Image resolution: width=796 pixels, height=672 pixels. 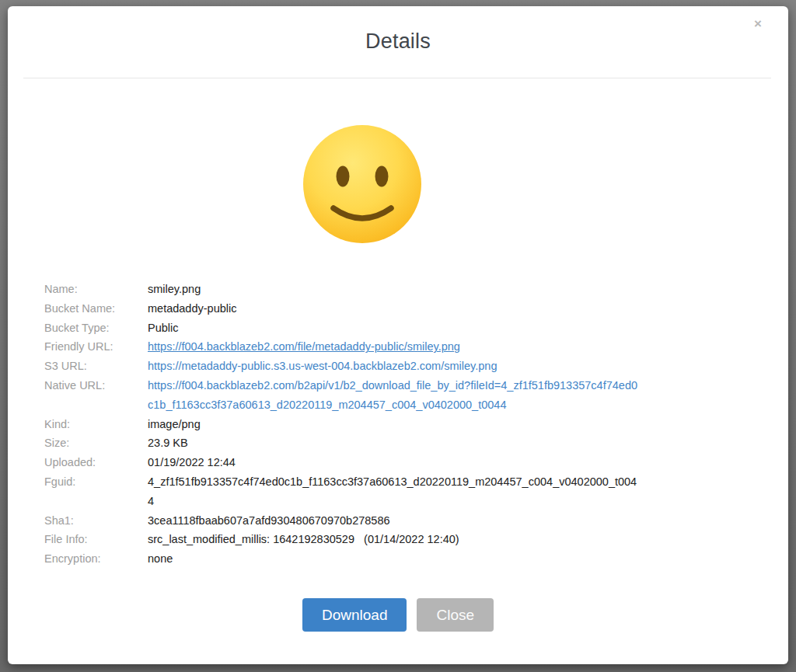 What do you see at coordinates (96, 559) in the screenshot?
I see `detail-label: Encryption:` at bounding box center [96, 559].